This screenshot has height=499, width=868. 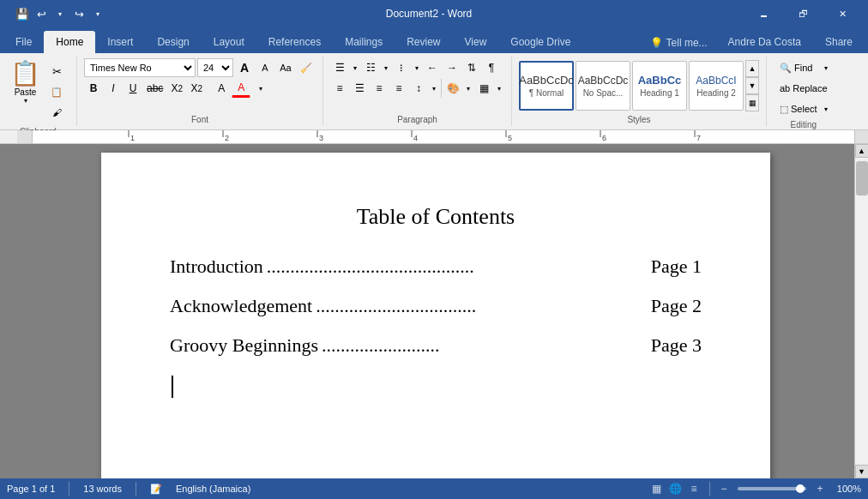 What do you see at coordinates (491, 68) in the screenshot?
I see `show-paragraph-button: ¶` at bounding box center [491, 68].